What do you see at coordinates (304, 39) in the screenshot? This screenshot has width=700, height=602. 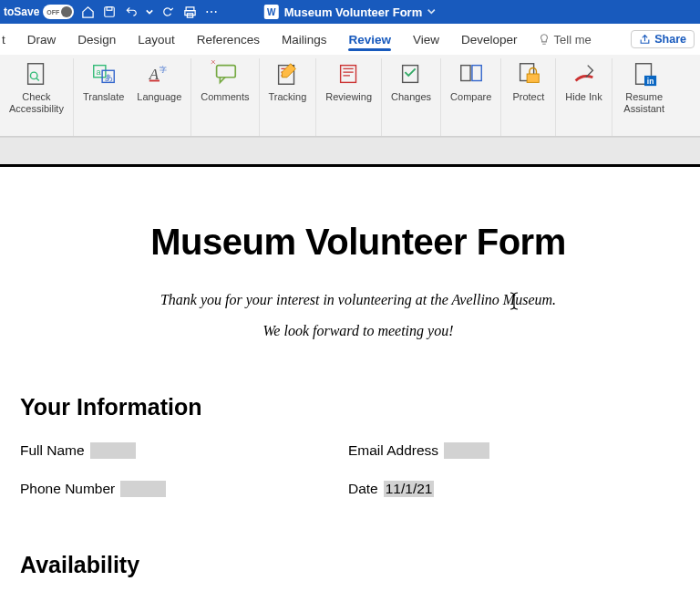 I see `tab-mailings: Mailings` at bounding box center [304, 39].